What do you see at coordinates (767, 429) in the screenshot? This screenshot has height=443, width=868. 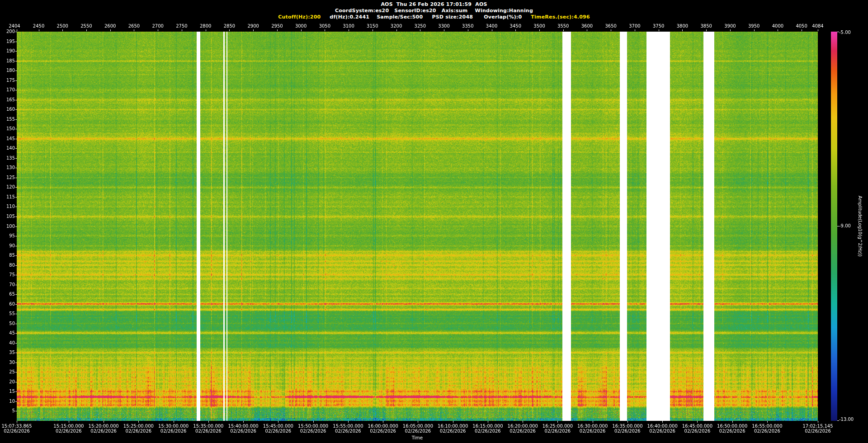 I see `time-axis-tick-label: 16:55:00.00002/26/2026` at bounding box center [767, 429].